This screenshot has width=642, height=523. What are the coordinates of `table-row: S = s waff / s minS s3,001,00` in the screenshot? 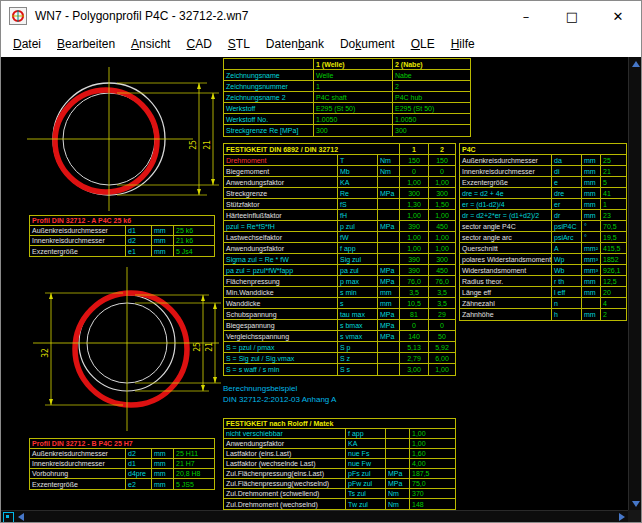 It's located at (340, 370).